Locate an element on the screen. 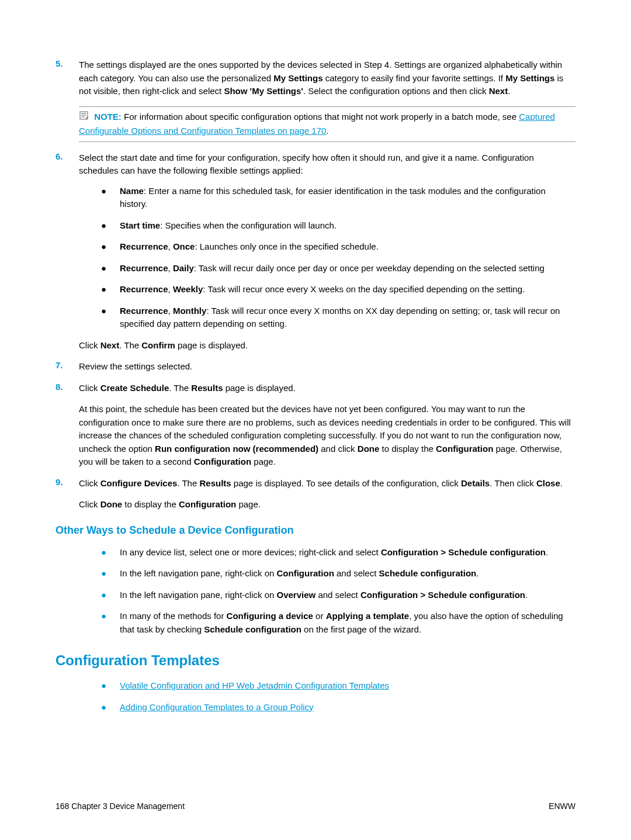 This screenshot has width=631, height=840. list-item: ●Recurrence, Daily: Task will recur dail… is located at coordinates (338, 269).